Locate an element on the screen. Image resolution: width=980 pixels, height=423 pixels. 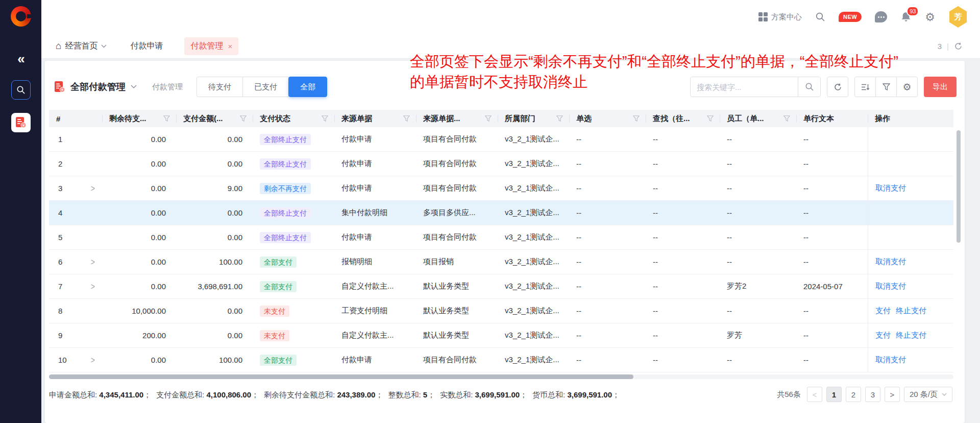
settings-button: ⚙ is located at coordinates (930, 17).